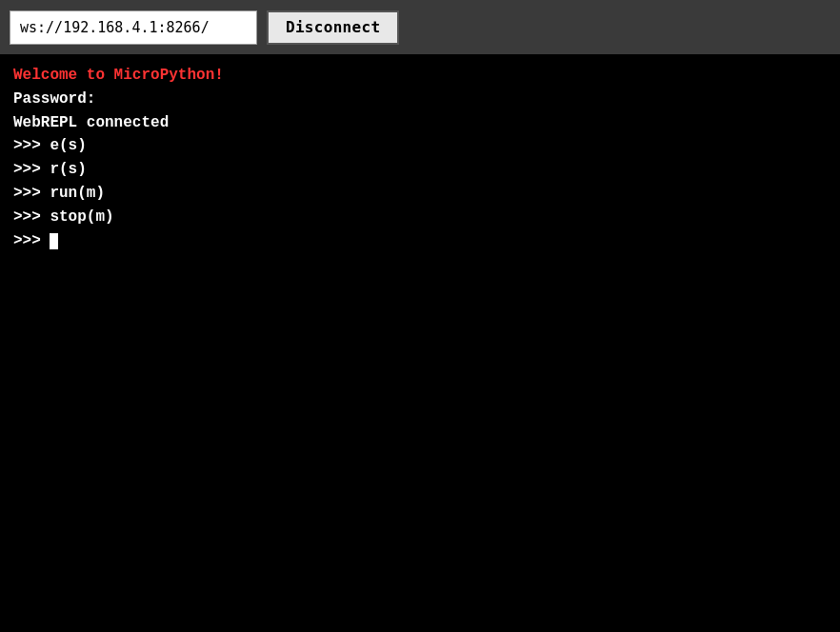  Describe the element at coordinates (420, 169) in the screenshot. I see `terminal-line: >>> r(s)` at that location.